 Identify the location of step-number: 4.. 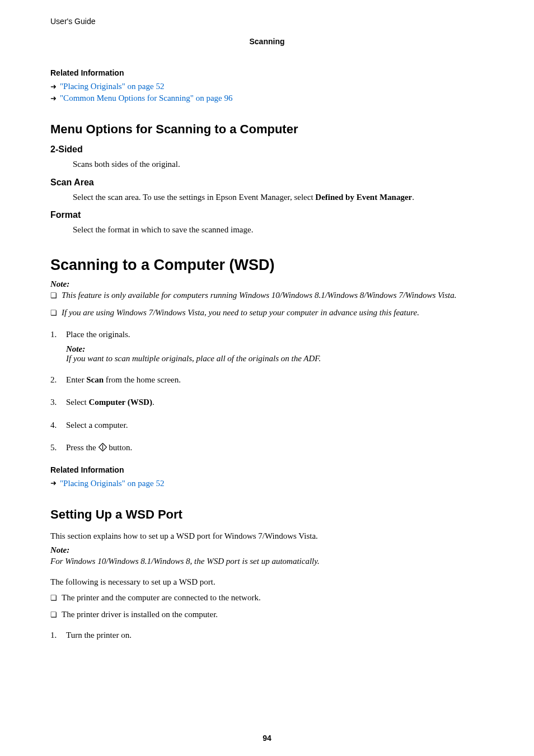
(58, 426).